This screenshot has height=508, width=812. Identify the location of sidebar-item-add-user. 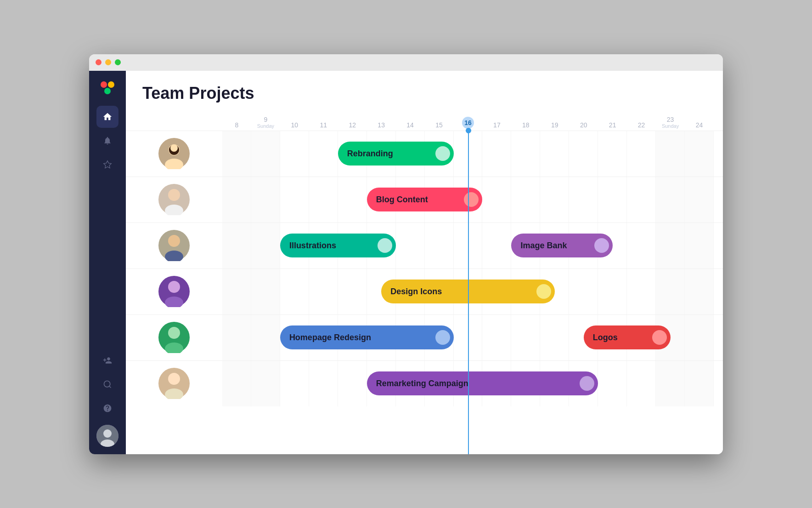
(107, 360).